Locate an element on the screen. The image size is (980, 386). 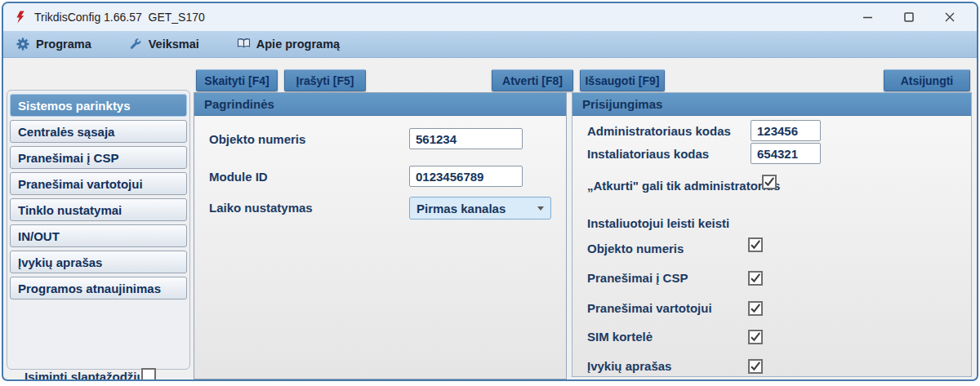
book-icon is located at coordinates (243, 44).